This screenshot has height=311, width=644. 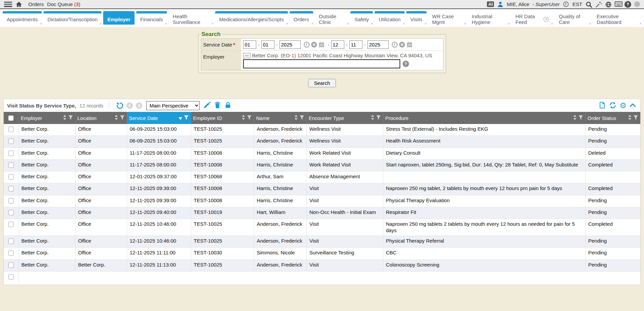 I want to click on column-header-order_status: Order Status, so click(x=613, y=118).